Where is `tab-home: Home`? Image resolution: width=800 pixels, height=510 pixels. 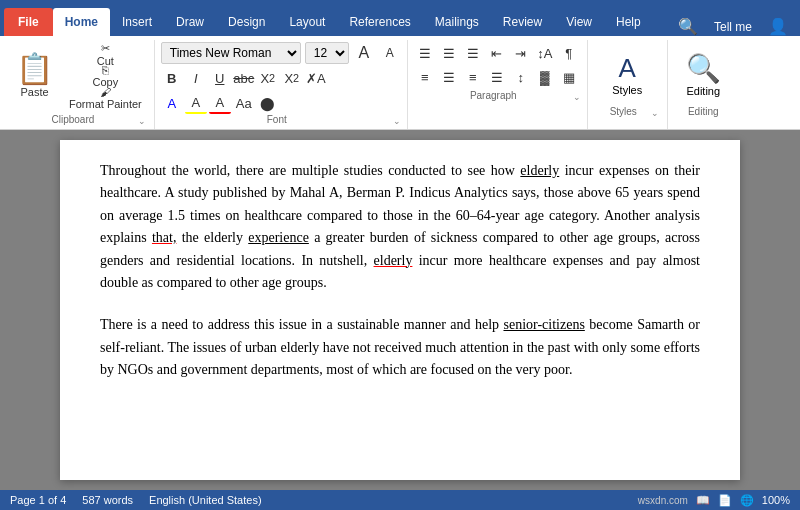
tab-home: Home is located at coordinates (82, 22).